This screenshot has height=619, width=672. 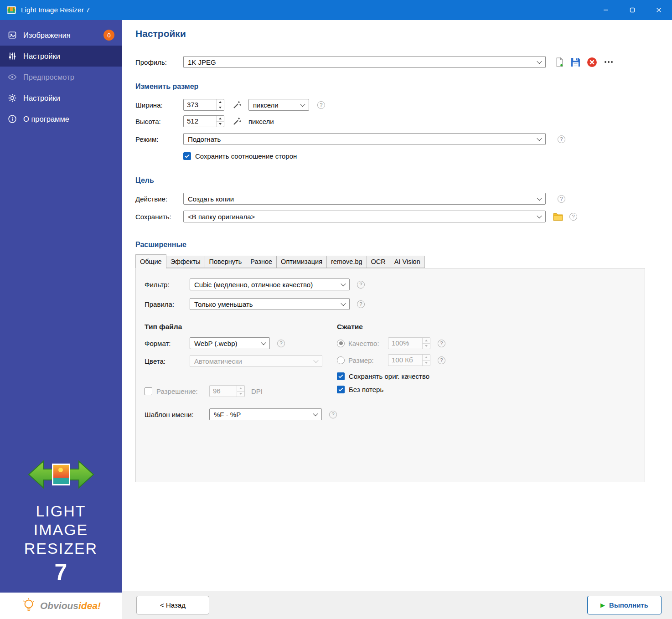 I want to click on format-dropdown: WebP (.webp), so click(x=230, y=343).